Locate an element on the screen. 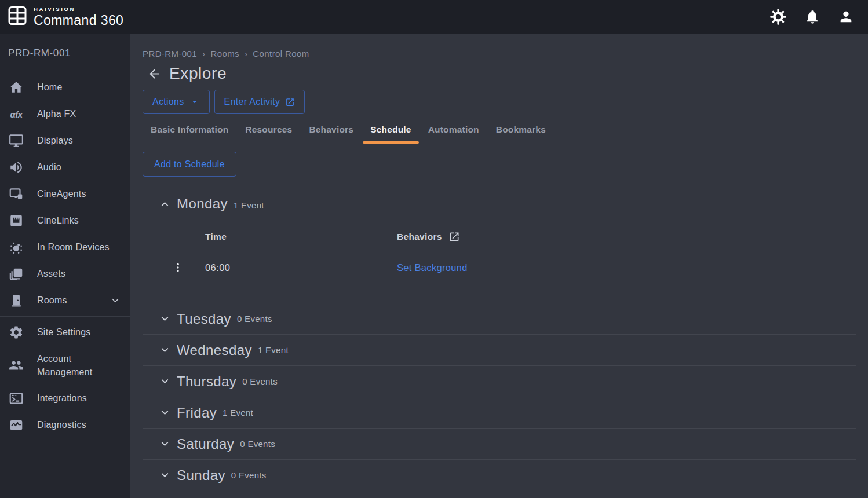  schedule-day-monday: Monday 1 Event Time Behaviors is located at coordinates (499, 241).